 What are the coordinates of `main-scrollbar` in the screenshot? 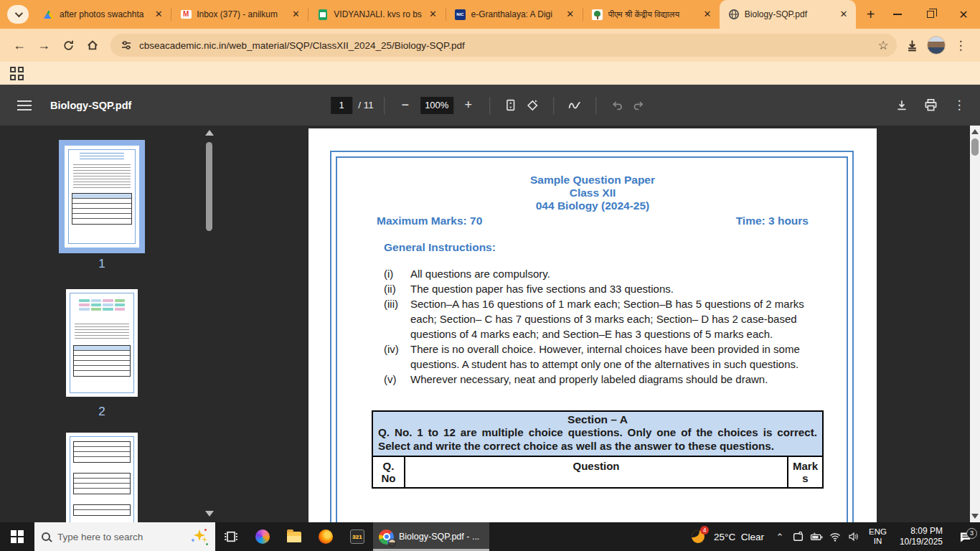 It's located at (975, 324).